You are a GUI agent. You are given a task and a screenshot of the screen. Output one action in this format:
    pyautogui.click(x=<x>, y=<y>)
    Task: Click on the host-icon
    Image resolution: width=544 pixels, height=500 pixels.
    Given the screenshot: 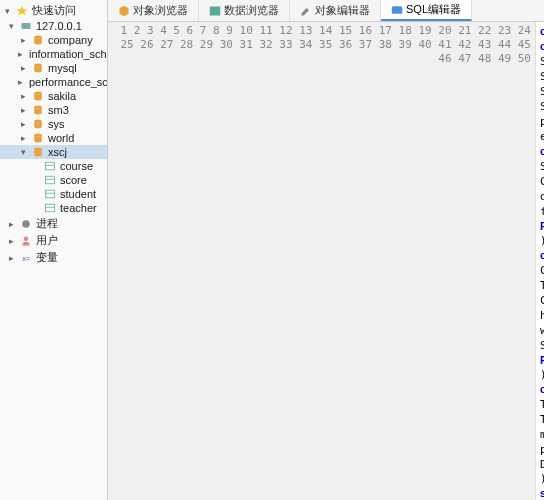 What is the action you would take?
    pyautogui.click(x=26, y=27)
    